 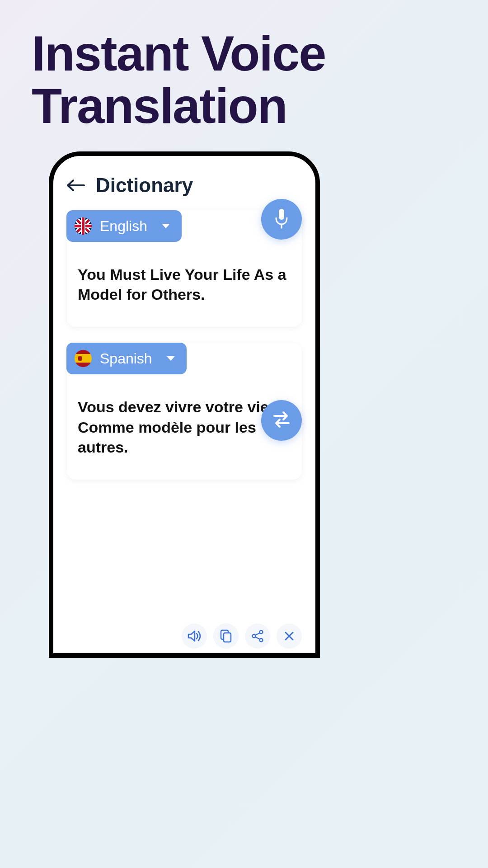 What do you see at coordinates (127, 359) in the screenshot?
I see `target-language-selector: Spanish` at bounding box center [127, 359].